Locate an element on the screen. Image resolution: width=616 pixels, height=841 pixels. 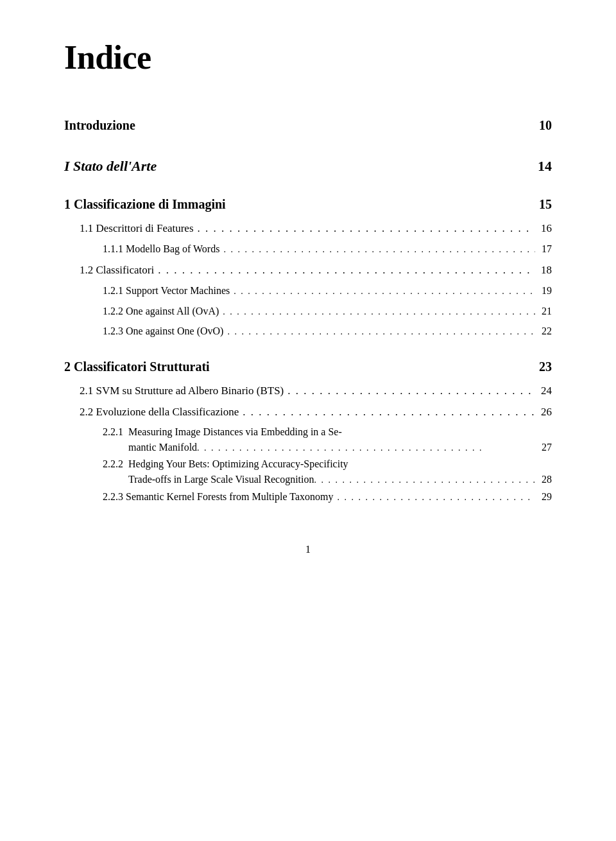
toc-page-sec1-1: 16 is located at coordinates (547, 229).